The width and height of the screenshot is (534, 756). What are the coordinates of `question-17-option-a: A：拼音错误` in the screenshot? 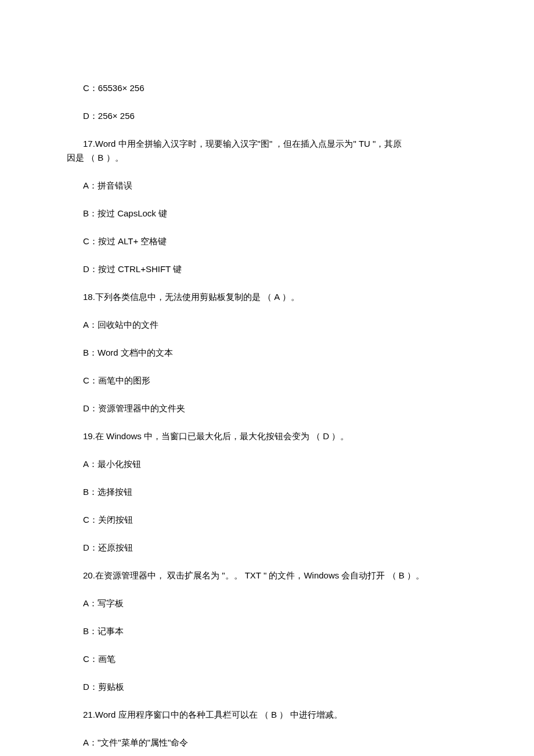 It's located at (267, 186).